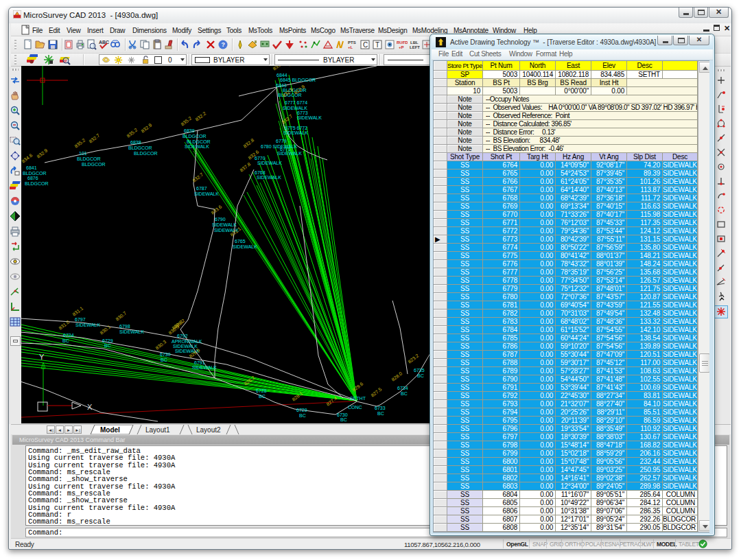 The height and width of the screenshot is (560, 741). I want to click on svg-text: 6841, so click(32, 167).